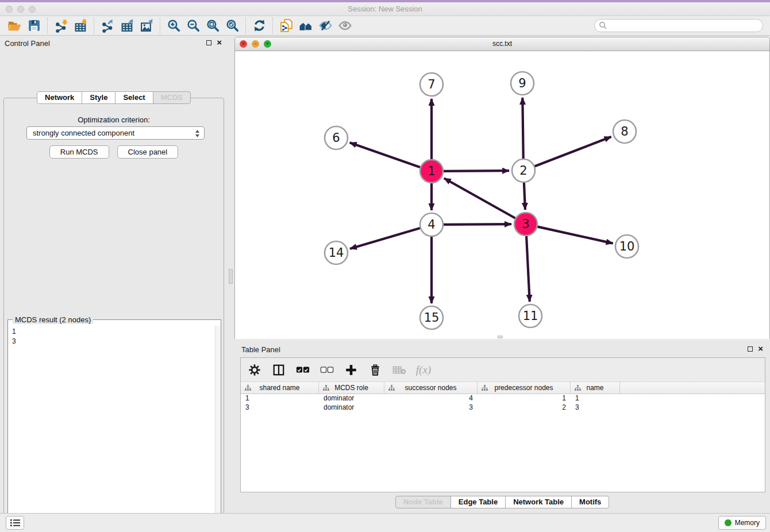  Describe the element at coordinates (523, 171) in the screenshot. I see `node-label-2: 2` at that location.